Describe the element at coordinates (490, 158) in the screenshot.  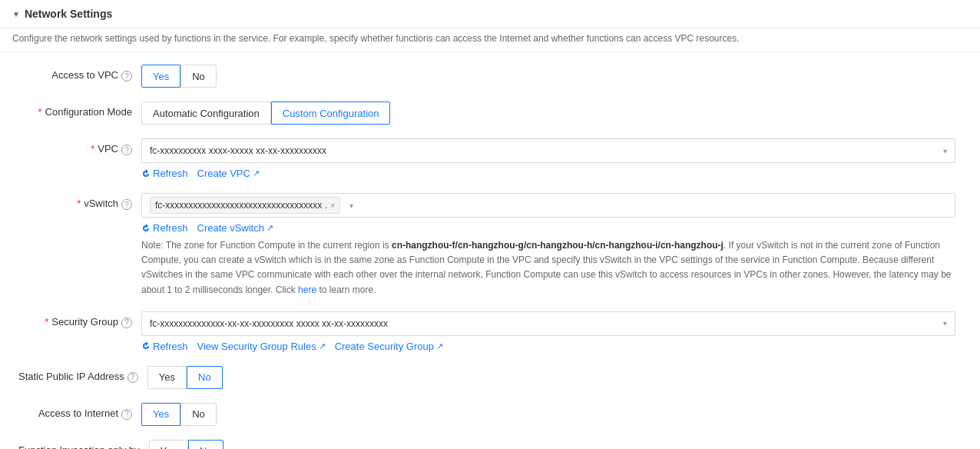
I see `vpc-row: * VPC ? fc-xxxxxxxxxx xxxx-xxxxx xx-xx-x…` at that location.